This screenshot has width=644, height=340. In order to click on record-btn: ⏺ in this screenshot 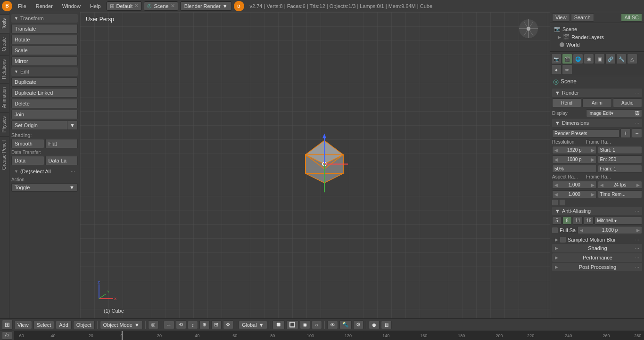, I will do `click(374, 325)`.